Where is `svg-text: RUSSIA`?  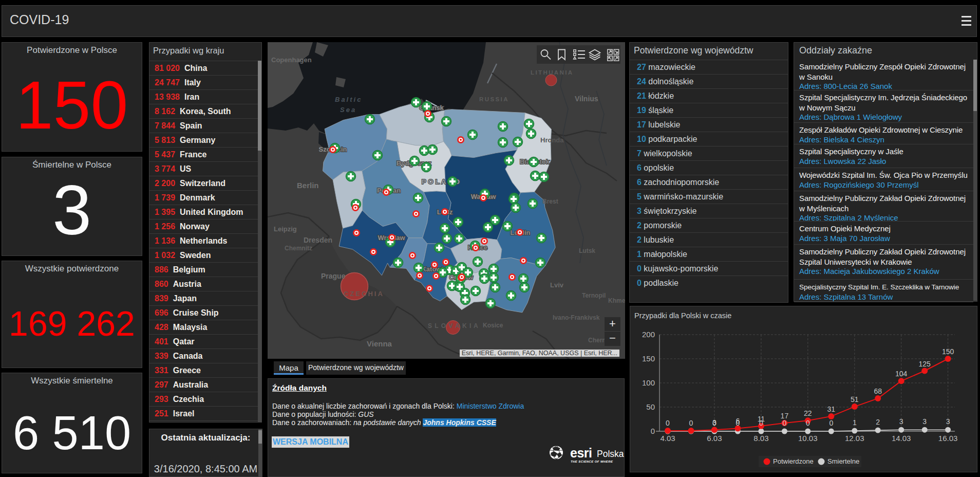
svg-text: RUSSIA is located at coordinates (494, 99).